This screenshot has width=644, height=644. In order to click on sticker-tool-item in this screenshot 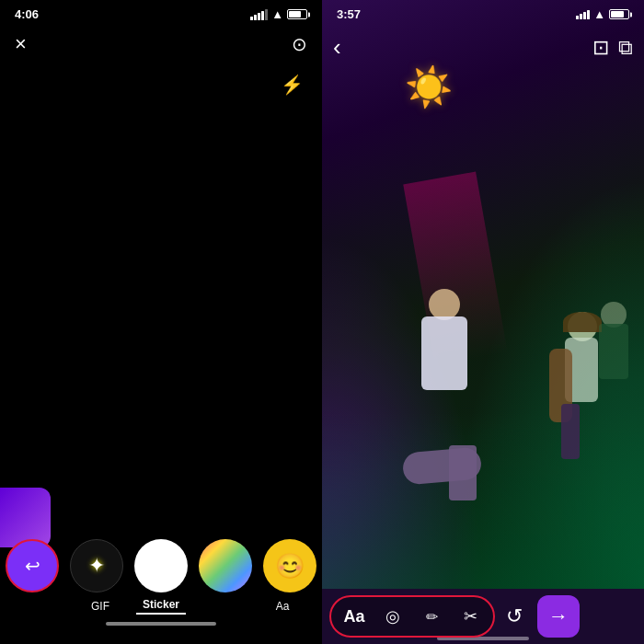, I will do `click(161, 566)`.